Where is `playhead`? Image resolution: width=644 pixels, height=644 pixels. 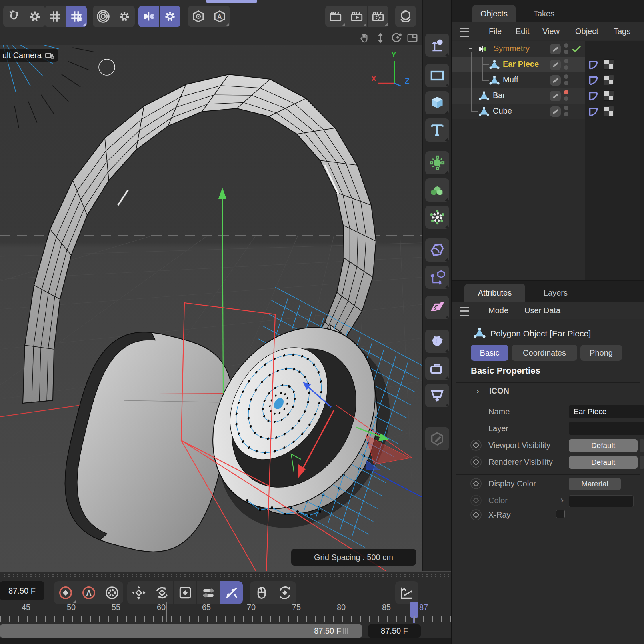
playhead is located at coordinates (414, 610).